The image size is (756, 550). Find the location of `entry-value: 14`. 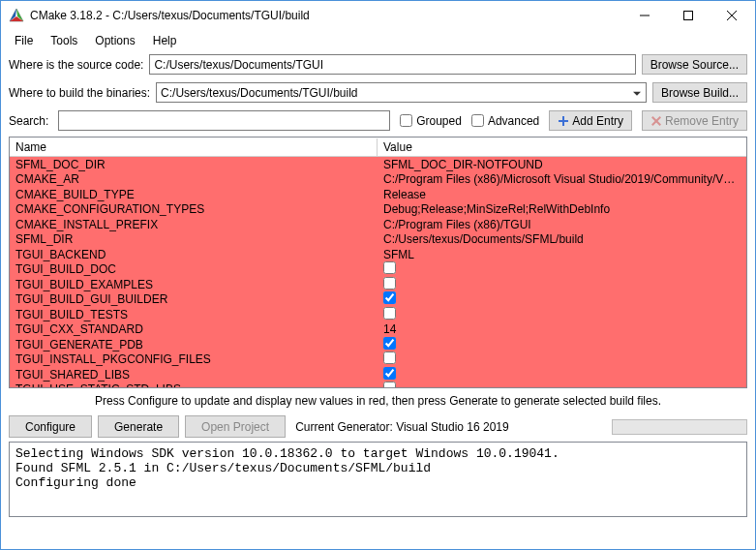

entry-value: 14 is located at coordinates (561, 329).